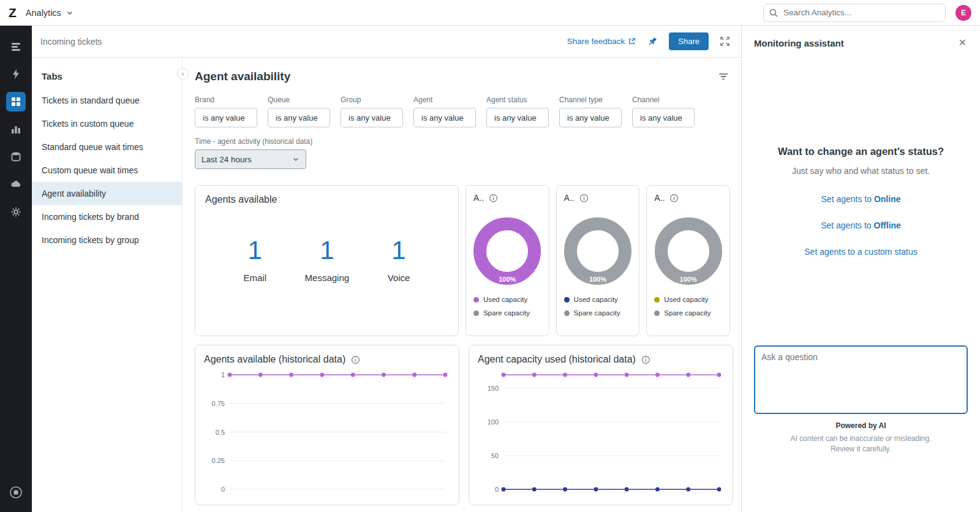 This screenshot has height=512, width=980. I want to click on metric-voice: 1 Voice, so click(399, 260).